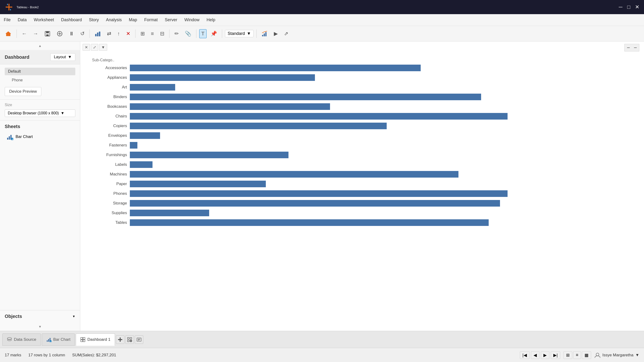 The width and height of the screenshot is (644, 362). What do you see at coordinates (40, 113) in the screenshot?
I see `size-dropdown: Desktop Browser (1000 x 800) ▼` at bounding box center [40, 113].